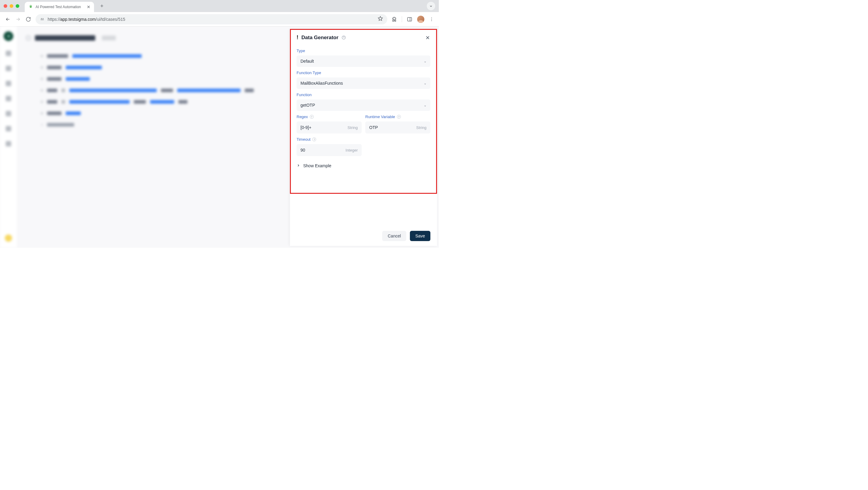 The width and height of the screenshot is (868, 490). What do you see at coordinates (344, 38) in the screenshot?
I see `help-icon` at bounding box center [344, 38].